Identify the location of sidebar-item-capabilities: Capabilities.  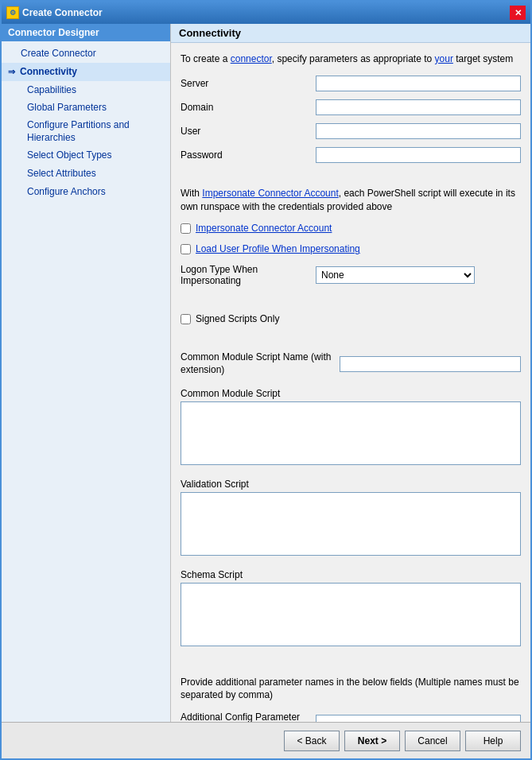
(86, 91).